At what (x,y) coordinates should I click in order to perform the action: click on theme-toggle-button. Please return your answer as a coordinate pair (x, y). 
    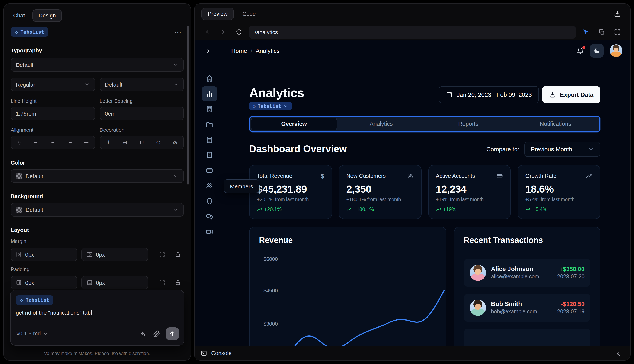
    Looking at the image, I should click on (597, 51).